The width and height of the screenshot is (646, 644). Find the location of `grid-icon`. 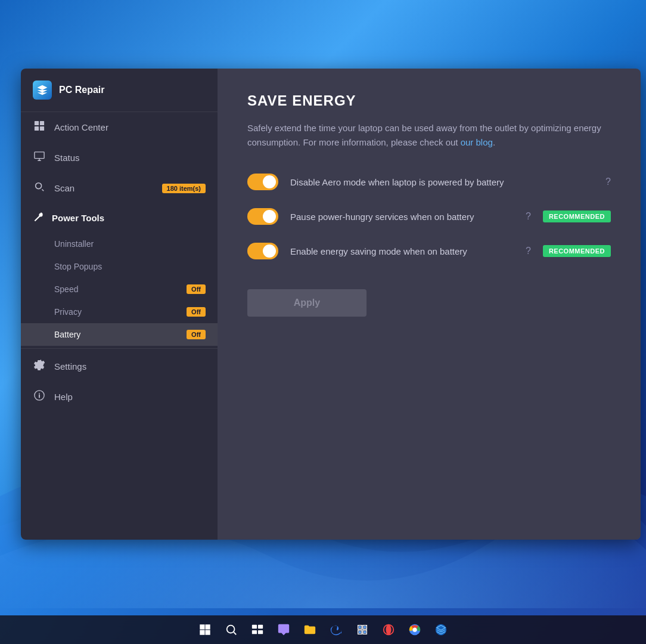

grid-icon is located at coordinates (39, 128).